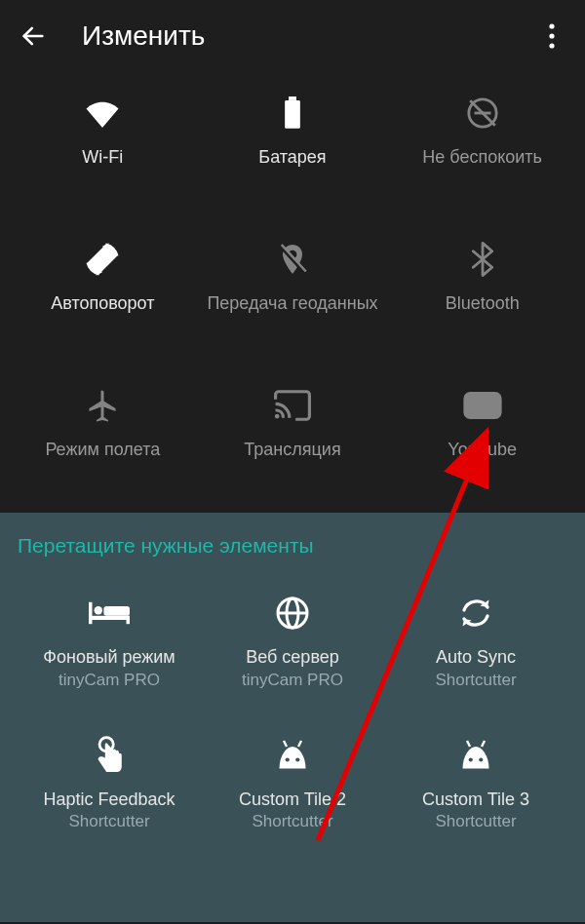 The image size is (585, 924). I want to click on available-tile-custom3: Custom Tile 3 Shortcutter, so click(476, 784).